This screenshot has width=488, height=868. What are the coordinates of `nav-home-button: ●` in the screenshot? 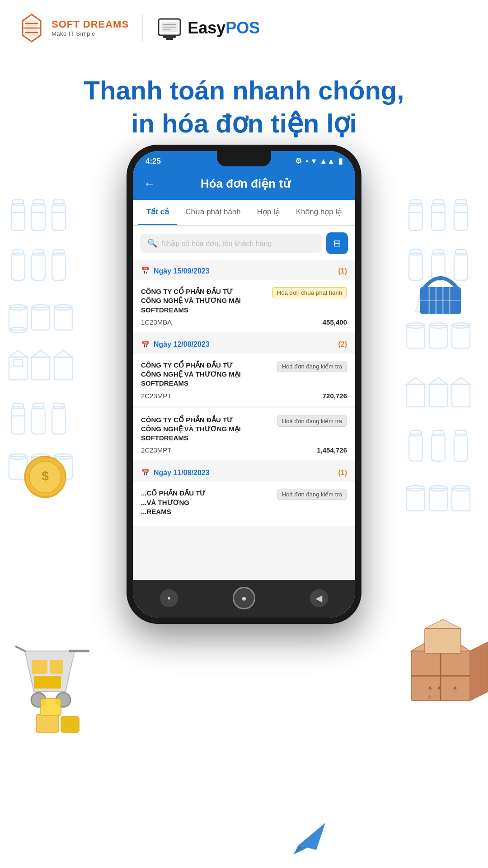 It's located at (244, 598).